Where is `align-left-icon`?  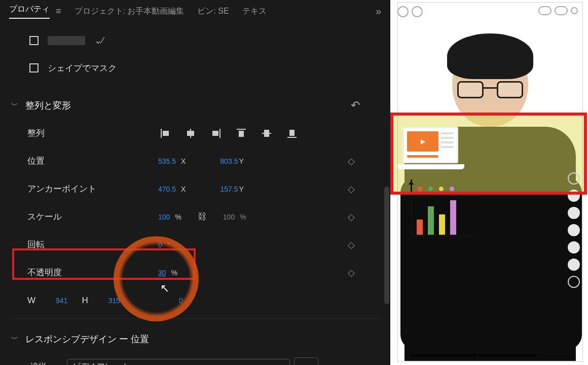 align-left-icon is located at coordinates (165, 133).